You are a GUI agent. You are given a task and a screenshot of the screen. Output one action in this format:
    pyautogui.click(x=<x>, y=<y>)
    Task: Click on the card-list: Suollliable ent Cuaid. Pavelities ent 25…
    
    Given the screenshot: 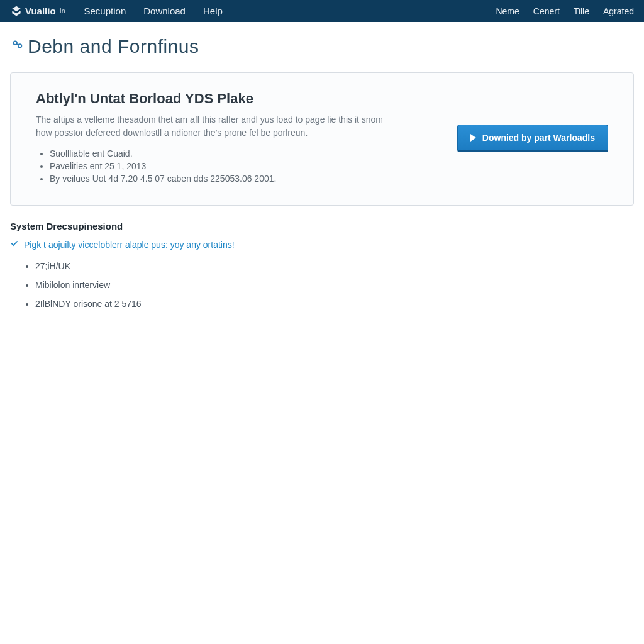 What is the action you would take?
    pyautogui.click(x=237, y=166)
    